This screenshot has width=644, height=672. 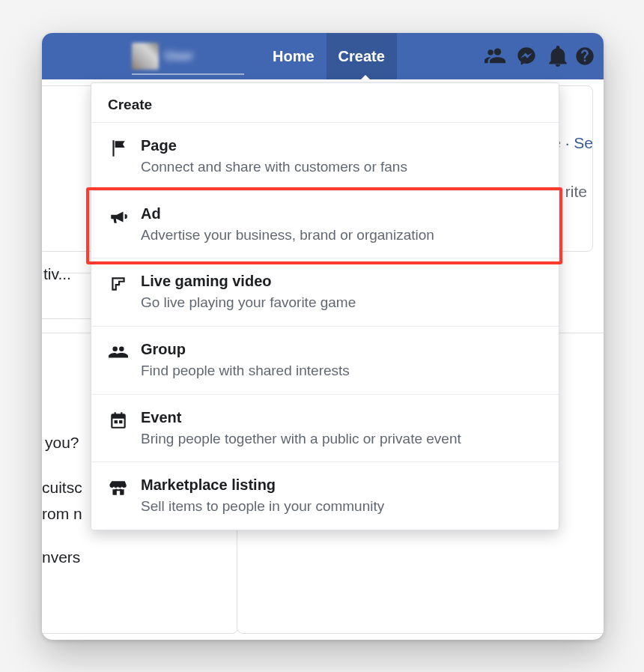 I want to click on friend-requests-icon, so click(x=495, y=56).